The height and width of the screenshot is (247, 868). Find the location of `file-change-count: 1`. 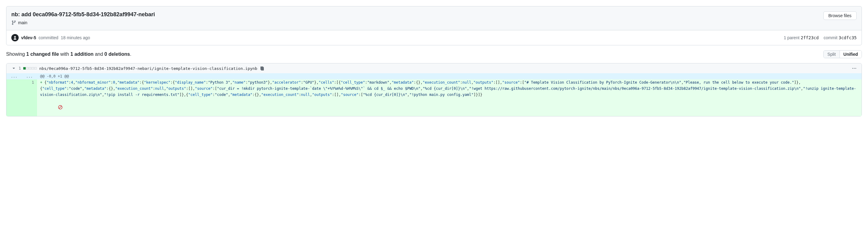

file-change-count: 1 is located at coordinates (20, 68).